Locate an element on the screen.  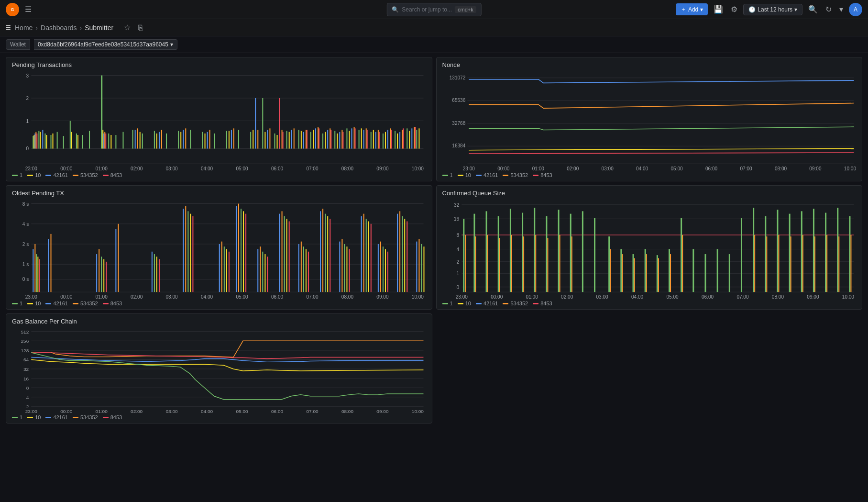
legend-item-42161: 42161 is located at coordinates (56, 175).